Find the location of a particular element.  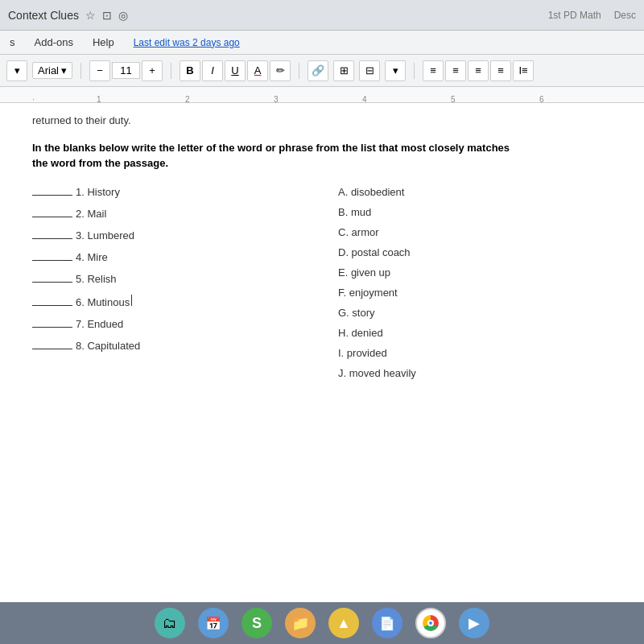

align-right-btn: ≡ is located at coordinates (478, 71).